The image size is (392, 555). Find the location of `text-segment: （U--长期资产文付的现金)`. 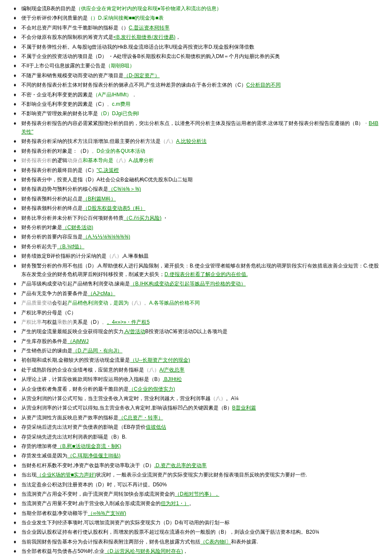

text-segment: （U--长期资产文付的现金) is located at coordinates (160, 360).